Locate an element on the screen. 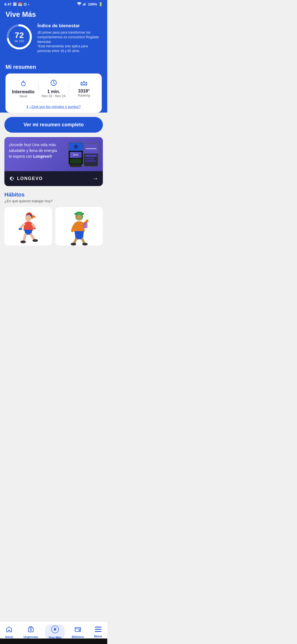 The width and height of the screenshot is (297, 644). summary-title: Mi resumen is located at coordinates (54, 67).